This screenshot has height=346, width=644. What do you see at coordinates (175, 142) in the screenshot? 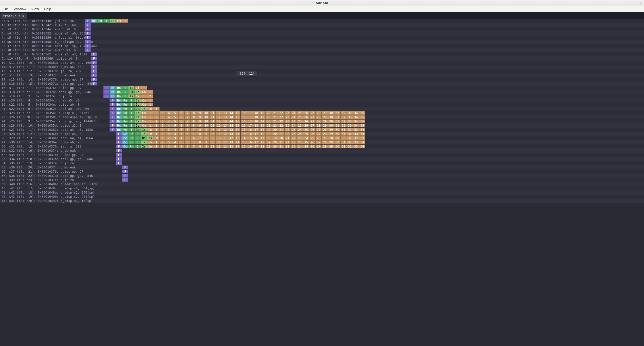
I see `stage-cm: 4` at bounding box center [175, 142].